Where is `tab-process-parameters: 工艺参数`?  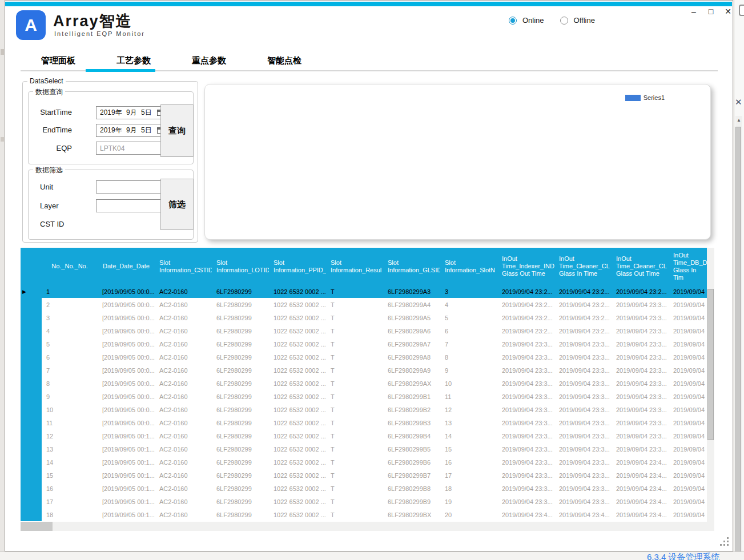
tab-process-parameters: 工艺参数 is located at coordinates (134, 63).